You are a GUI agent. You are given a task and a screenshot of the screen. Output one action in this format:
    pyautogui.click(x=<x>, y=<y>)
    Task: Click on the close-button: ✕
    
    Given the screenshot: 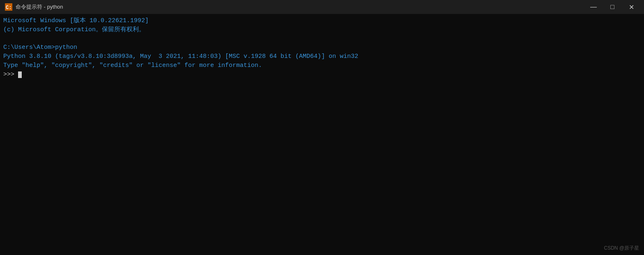 What is the action you would take?
    pyautogui.click(x=631, y=7)
    